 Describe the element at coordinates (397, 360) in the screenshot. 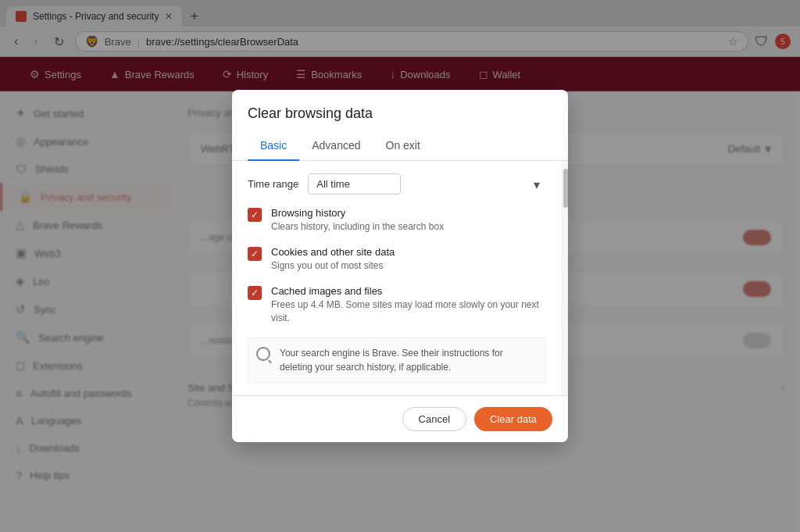

I see `search-engine-info-row: Your search engine is Brave. See their i…` at that location.